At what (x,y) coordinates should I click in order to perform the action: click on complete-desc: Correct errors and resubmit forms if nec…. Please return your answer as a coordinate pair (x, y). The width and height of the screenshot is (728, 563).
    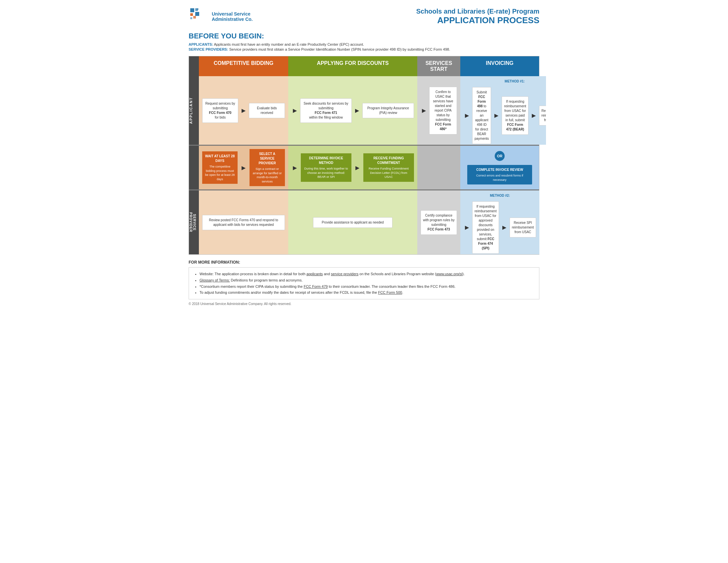
    Looking at the image, I should click on (500, 177).